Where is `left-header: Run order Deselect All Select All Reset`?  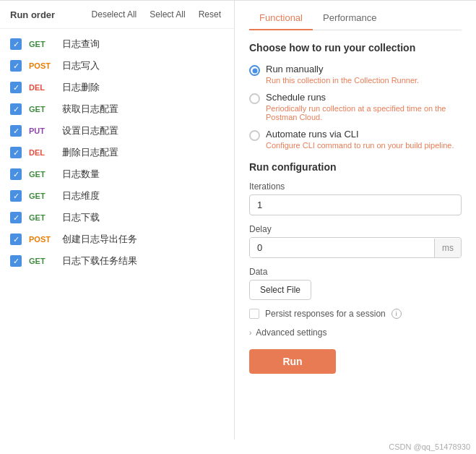
left-header: Run order Deselect All Select All Reset is located at coordinates (117, 14).